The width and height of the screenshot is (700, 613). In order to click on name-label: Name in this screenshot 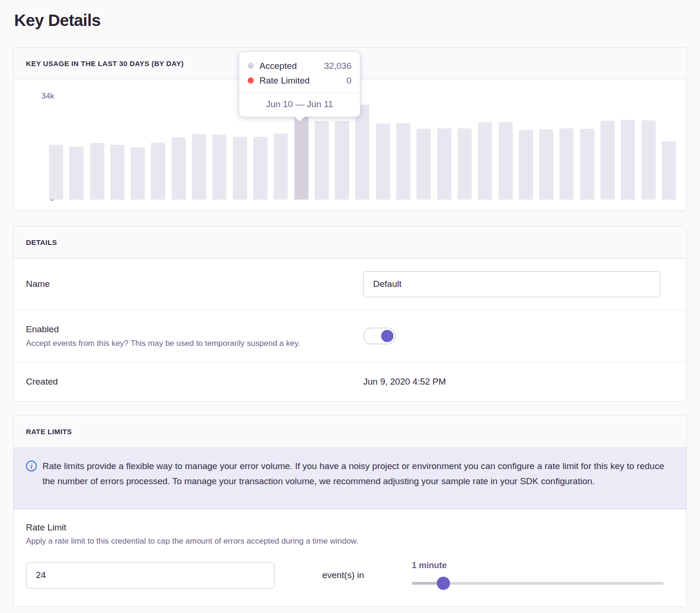, I will do `click(194, 284)`.